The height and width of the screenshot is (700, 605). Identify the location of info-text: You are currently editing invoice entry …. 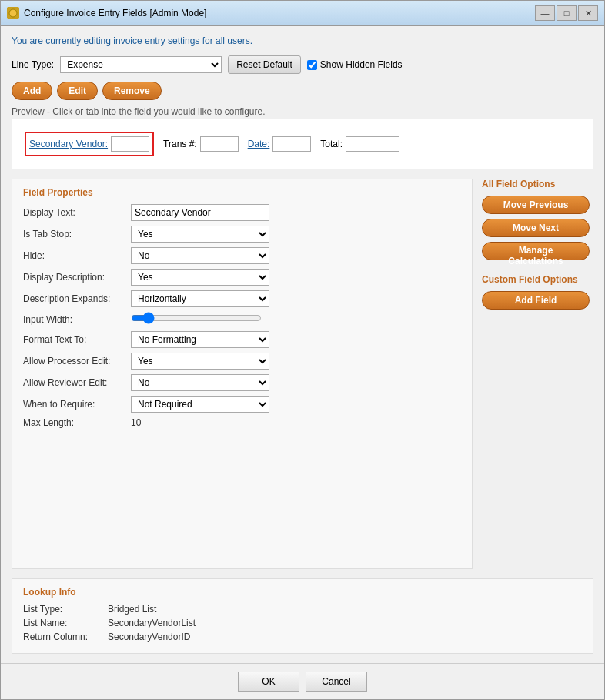
(302, 41).